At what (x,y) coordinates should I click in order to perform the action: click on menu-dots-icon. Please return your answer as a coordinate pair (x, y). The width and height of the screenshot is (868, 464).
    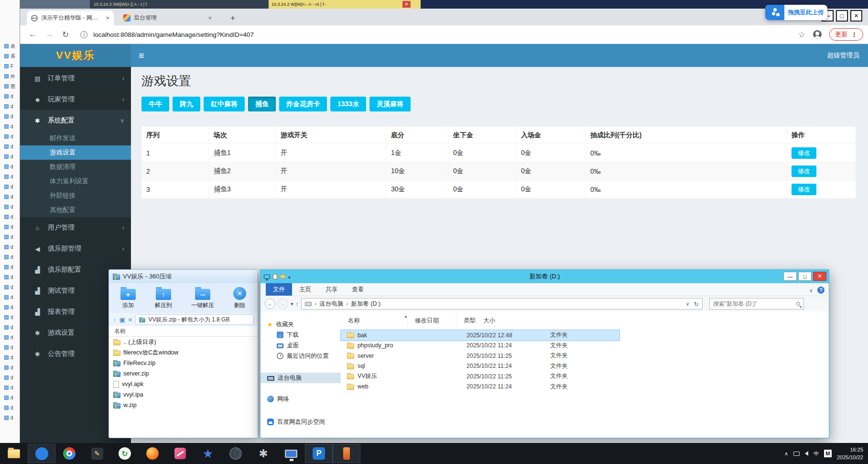
    Looking at the image, I should click on (855, 34).